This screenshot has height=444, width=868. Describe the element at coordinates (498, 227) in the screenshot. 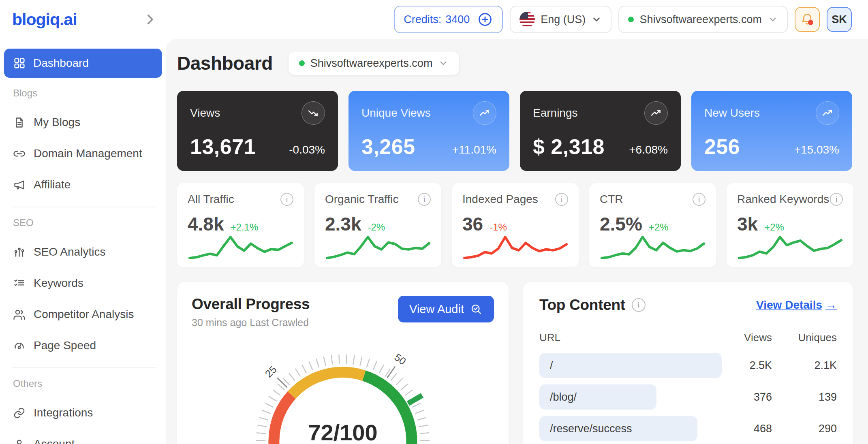

I see `metric-change: -1%` at that location.